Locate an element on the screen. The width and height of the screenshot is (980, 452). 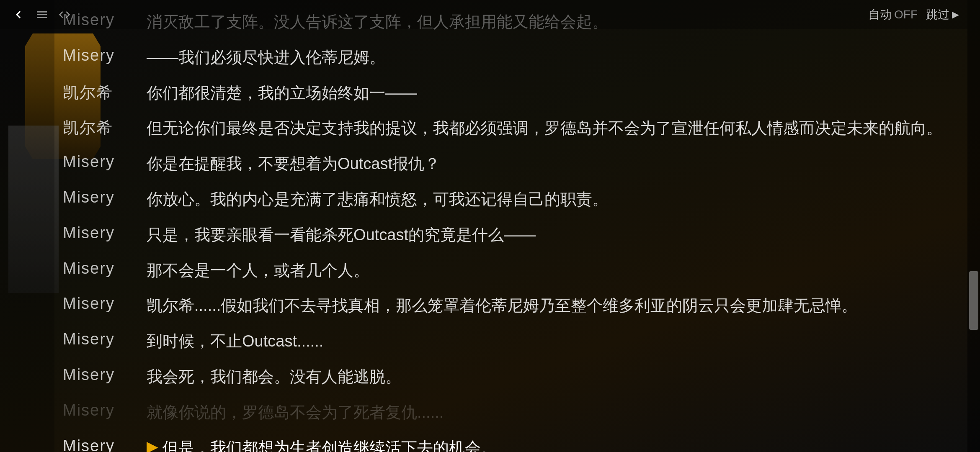
dialogue-row: Misery你是在提醒我，不要想着为Outcast报仇？ is located at coordinates (507, 164).